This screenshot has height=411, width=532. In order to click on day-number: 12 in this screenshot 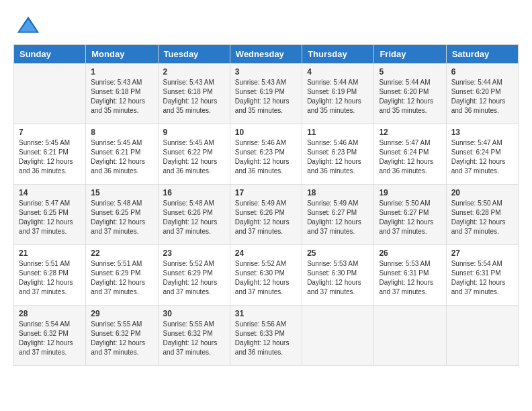, I will do `click(410, 132)`.